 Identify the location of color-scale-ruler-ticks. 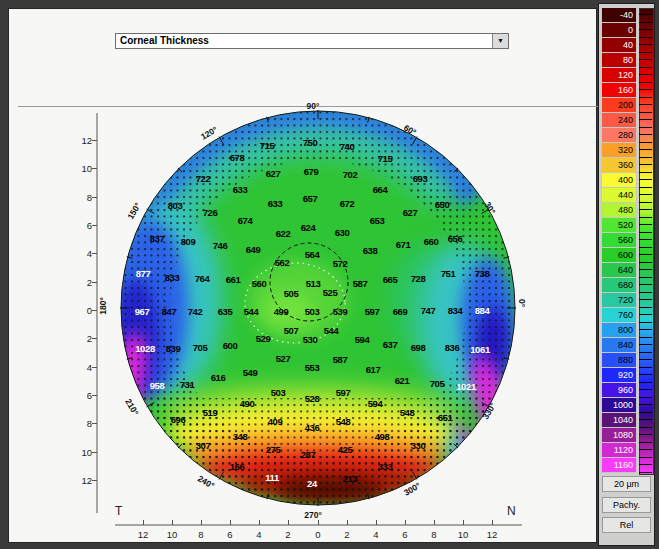
(646, 240).